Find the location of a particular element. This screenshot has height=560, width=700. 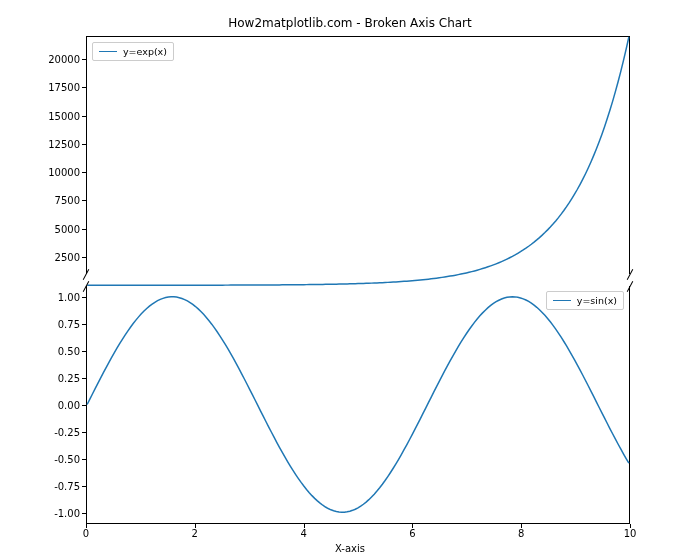

y-tick-label: 0.25 is located at coordinates (45, 378).